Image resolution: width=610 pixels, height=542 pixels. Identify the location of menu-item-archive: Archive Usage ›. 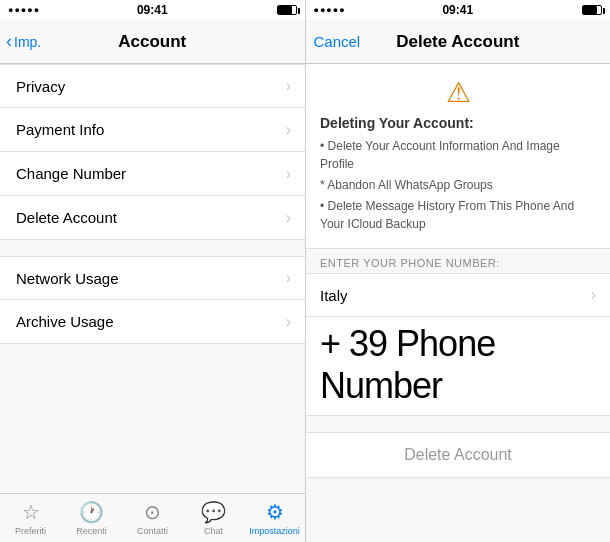
(152, 322).